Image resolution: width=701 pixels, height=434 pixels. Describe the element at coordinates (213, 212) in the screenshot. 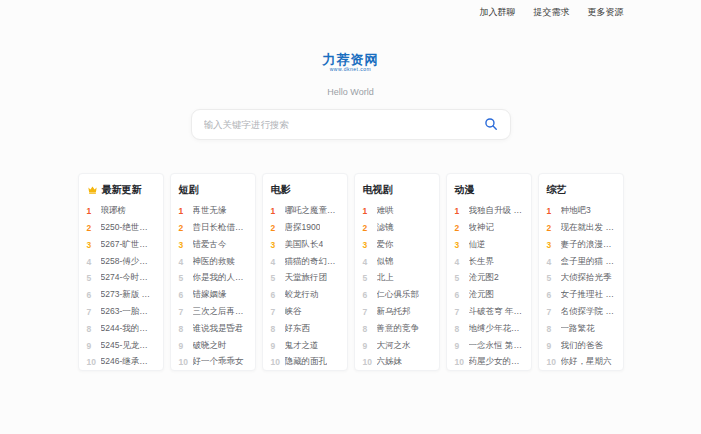

I see `rank-item: 1再世无缘` at that location.